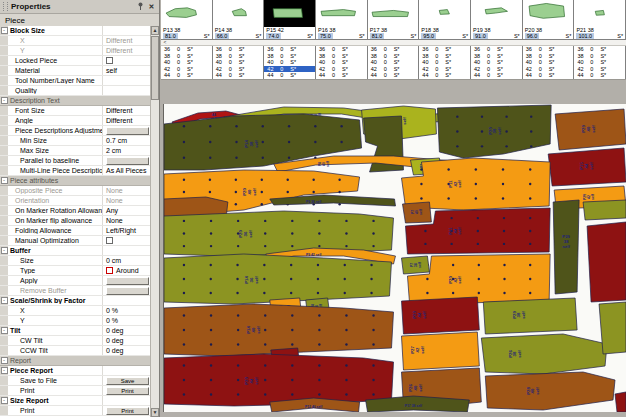  What do you see at coordinates (152, 6) in the screenshot?
I see `close-icon: ✕` at bounding box center [152, 6].